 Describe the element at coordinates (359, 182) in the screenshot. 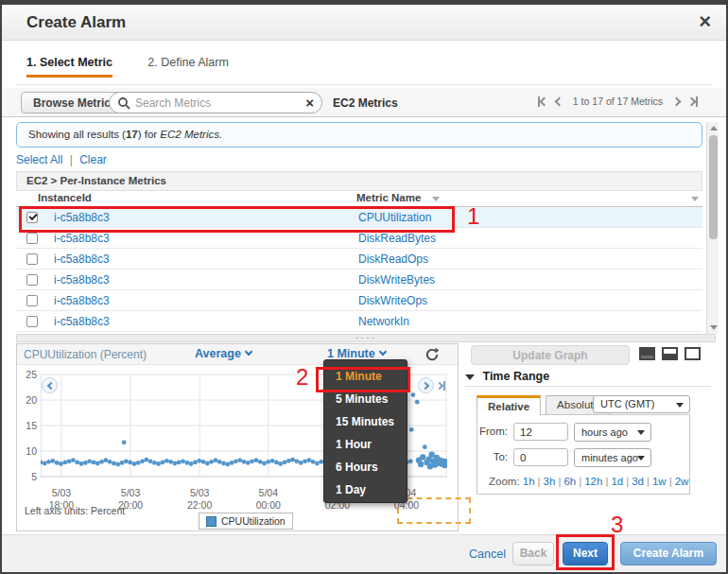

I see `metrics-group-header: EC2 > Per-Instance Metrics` at that location.